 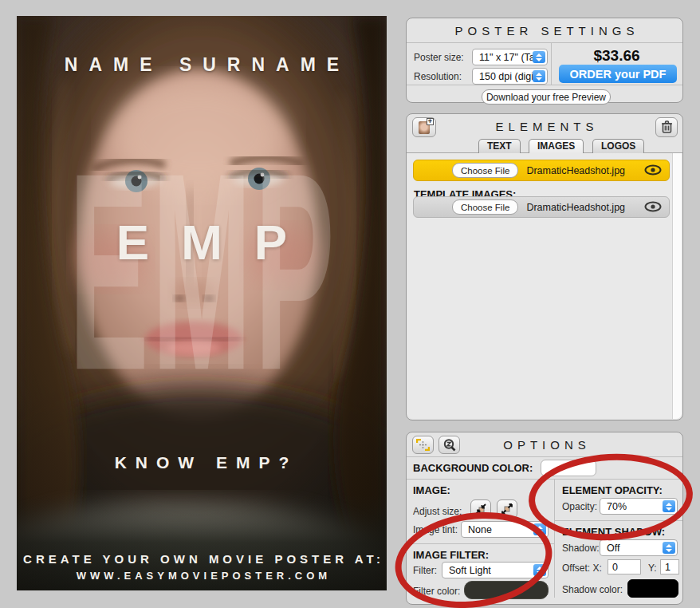 What do you see at coordinates (545, 61) in the screenshot?
I see `poster-settings-panel: POSTER SETTINGS Poster size: 11" x 17" (…` at bounding box center [545, 61].